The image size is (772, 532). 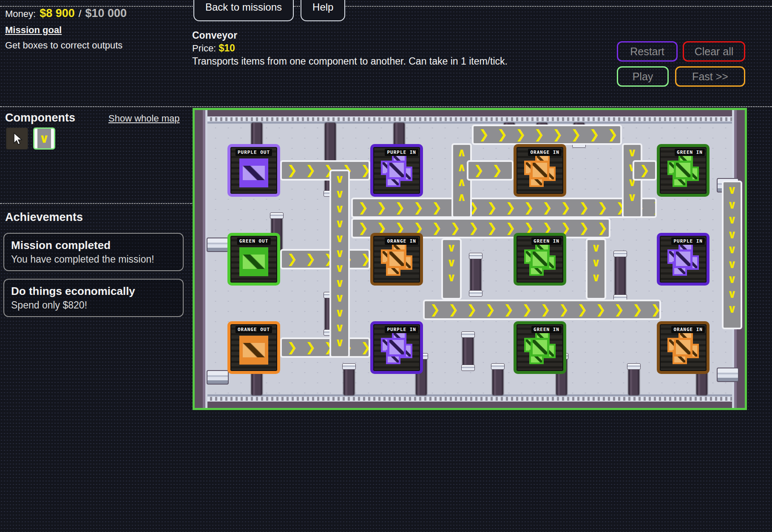 I want to click on machine-orange-out: ORANGE OUT, so click(x=254, y=348).